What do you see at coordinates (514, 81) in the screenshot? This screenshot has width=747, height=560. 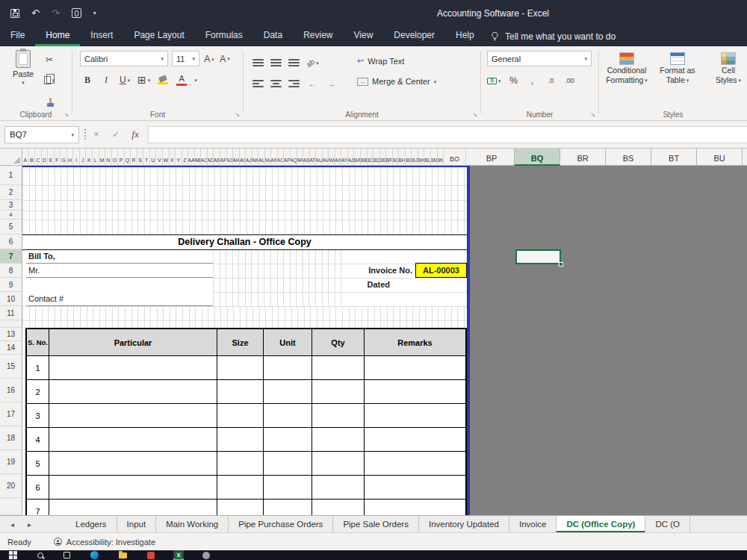 I see `percent-style-button: %` at bounding box center [514, 81].